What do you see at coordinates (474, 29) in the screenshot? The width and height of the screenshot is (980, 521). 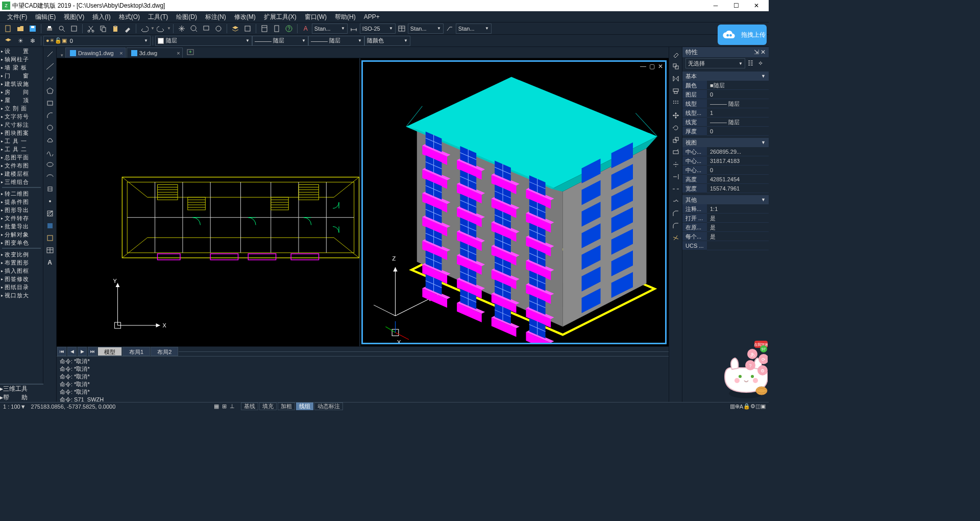 I see `mleaderstyle-combo: Stan...▼` at bounding box center [474, 29].